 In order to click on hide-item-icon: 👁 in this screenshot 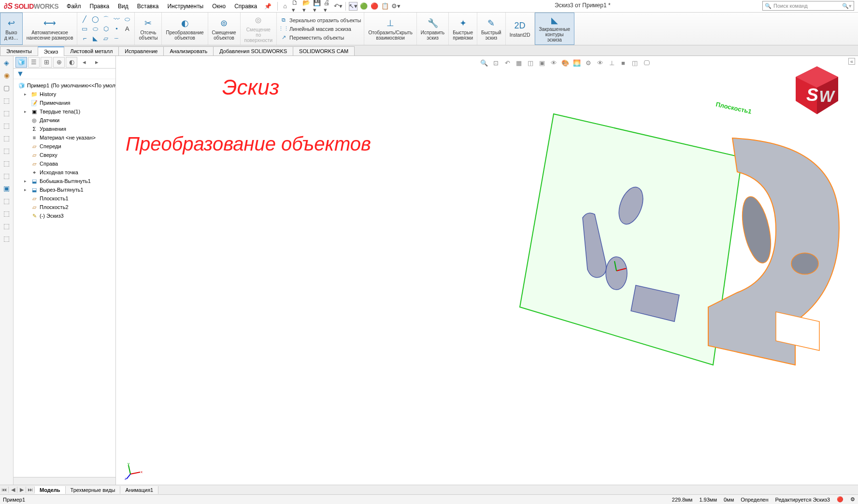, I will do `click(600, 63)`.